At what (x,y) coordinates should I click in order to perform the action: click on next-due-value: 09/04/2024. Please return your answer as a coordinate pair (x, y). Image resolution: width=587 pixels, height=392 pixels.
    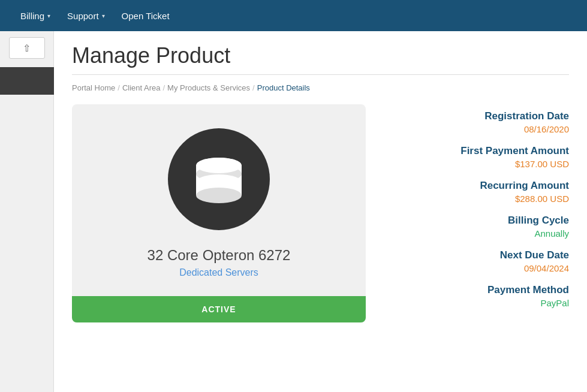
    Looking at the image, I should click on (480, 269).